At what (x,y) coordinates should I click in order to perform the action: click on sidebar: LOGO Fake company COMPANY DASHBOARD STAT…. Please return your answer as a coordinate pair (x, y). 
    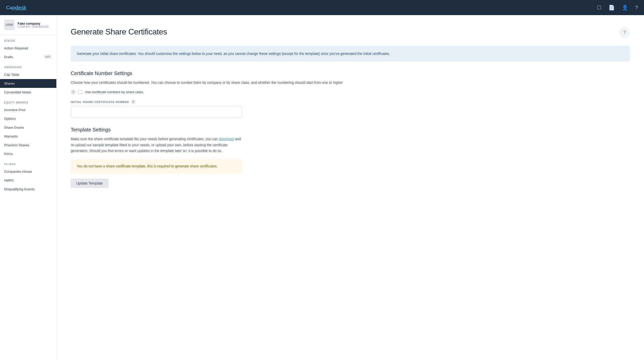
    Looking at the image, I should click on (28, 188).